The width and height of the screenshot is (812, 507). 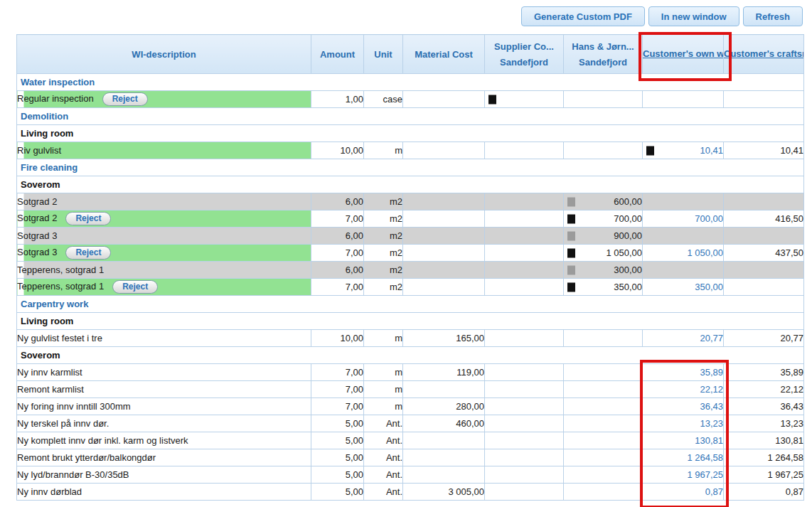 What do you see at coordinates (764, 151) in the screenshot?
I see `craftsman-cell: 10,41` at bounding box center [764, 151].